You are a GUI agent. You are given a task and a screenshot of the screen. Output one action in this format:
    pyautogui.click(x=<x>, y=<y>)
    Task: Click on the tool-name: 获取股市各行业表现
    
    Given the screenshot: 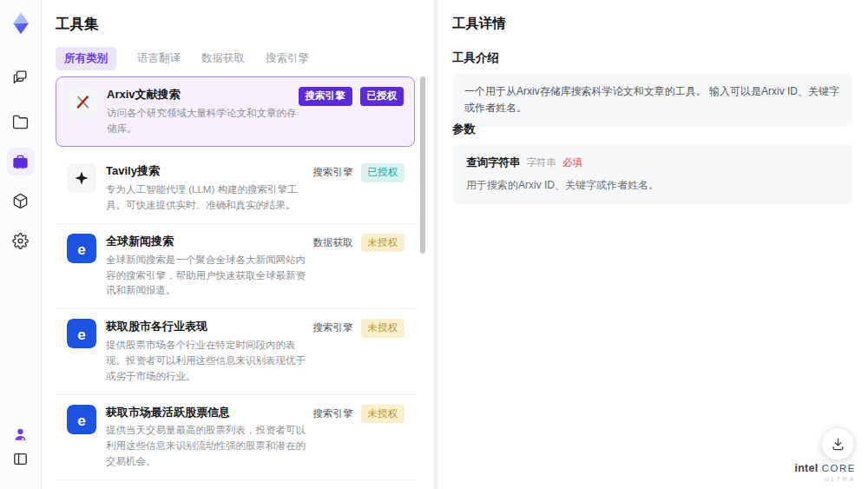 What is the action you would take?
    pyautogui.click(x=207, y=327)
    